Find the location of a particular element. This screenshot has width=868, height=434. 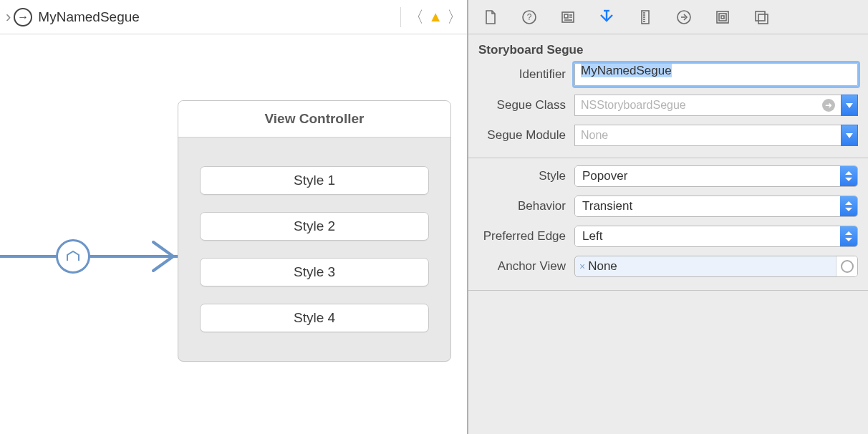

inspector-tabs: ? is located at coordinates (668, 17).